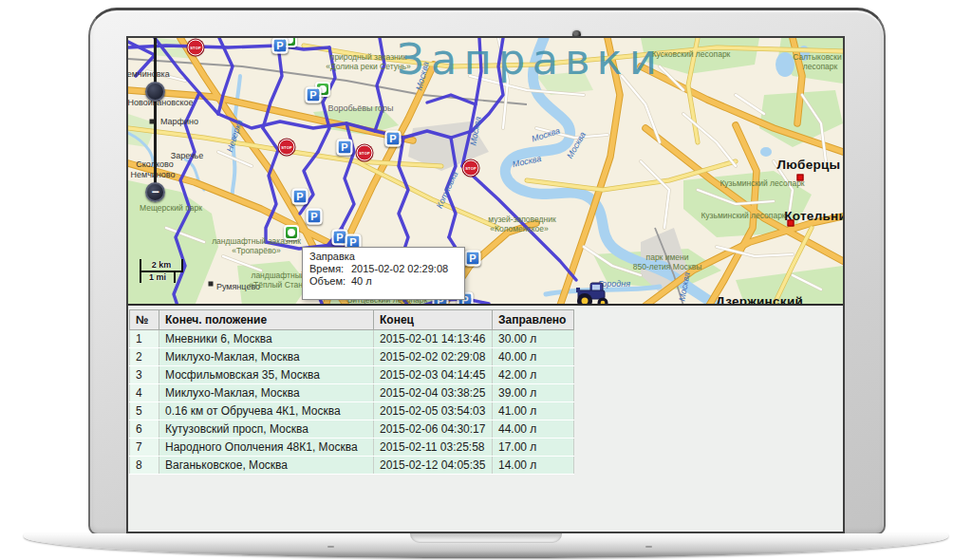 Image resolution: width=972 pixels, height=560 pixels. Describe the element at coordinates (433, 412) in the screenshot. I see `end-time-cell: 2015-02-05 03:54:03` at that location.